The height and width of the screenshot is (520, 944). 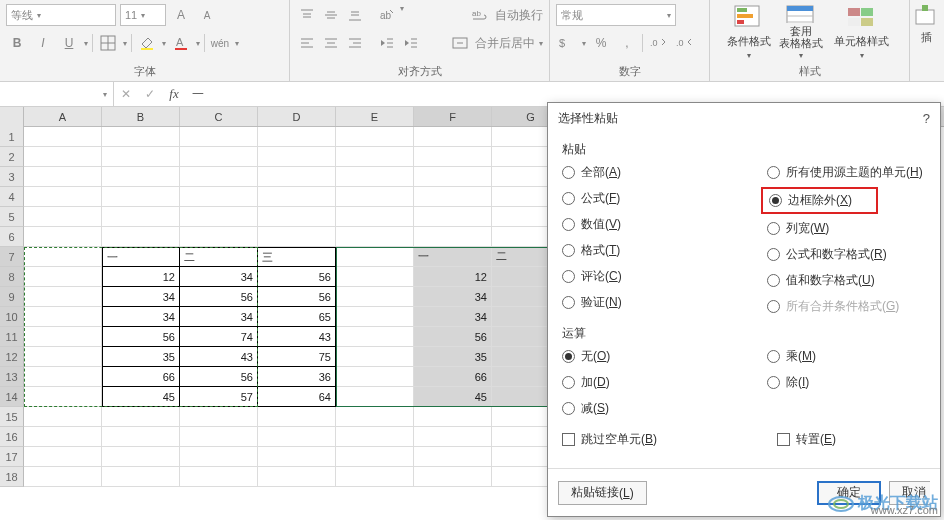 What do you see at coordinates (126, 94) in the screenshot?
I see `cancel-formula-button: ✕` at bounding box center [126, 94].